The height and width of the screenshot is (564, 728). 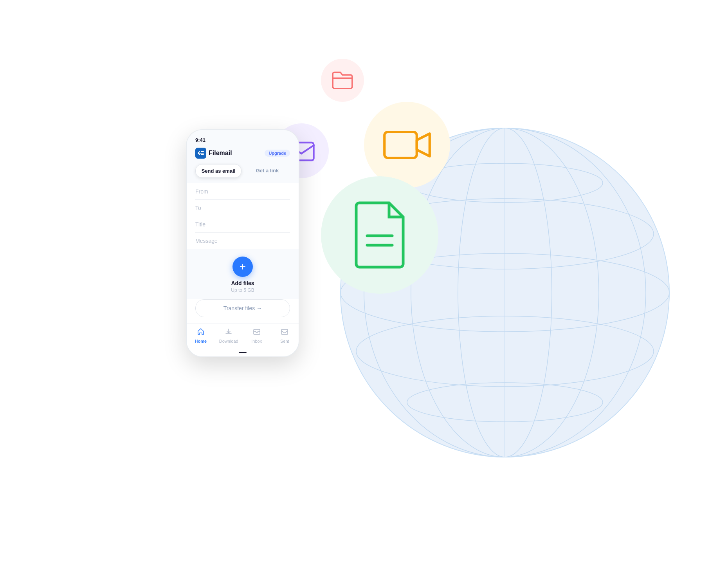 I want to click on nav-inbox-label: Inbox, so click(x=257, y=341).